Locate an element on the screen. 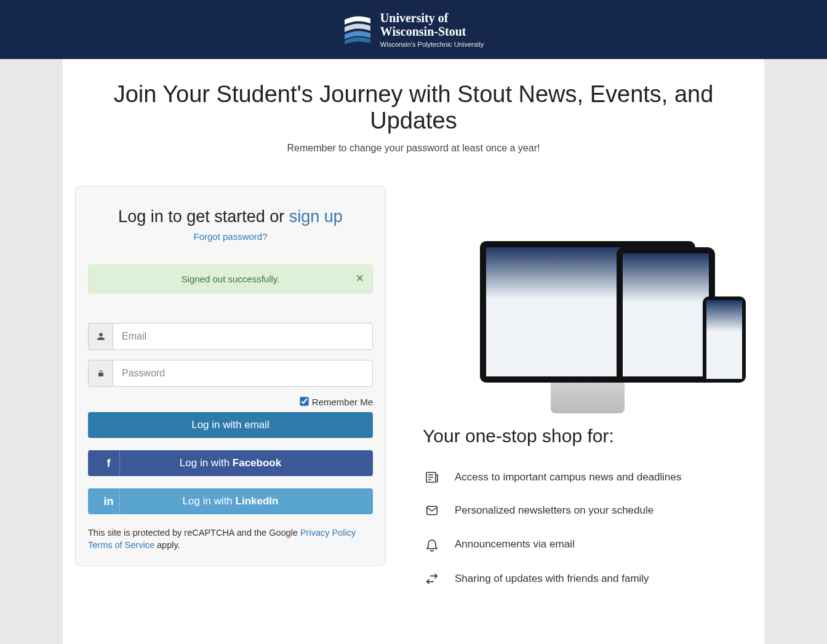  feature-item: Access to important campus news and dead… is located at coordinates (587, 477).